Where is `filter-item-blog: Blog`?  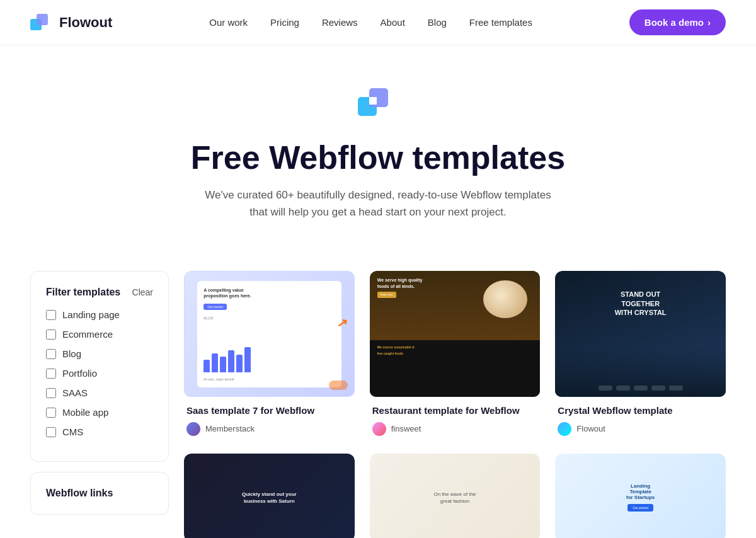 filter-item-blog: Blog is located at coordinates (100, 354).